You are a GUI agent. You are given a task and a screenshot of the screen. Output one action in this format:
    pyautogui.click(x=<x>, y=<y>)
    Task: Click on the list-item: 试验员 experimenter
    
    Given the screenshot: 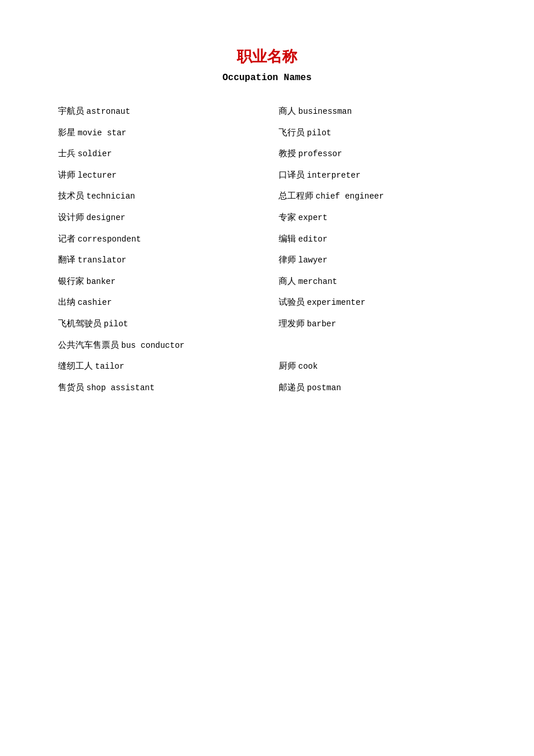 What is the action you would take?
    pyautogui.click(x=377, y=302)
    